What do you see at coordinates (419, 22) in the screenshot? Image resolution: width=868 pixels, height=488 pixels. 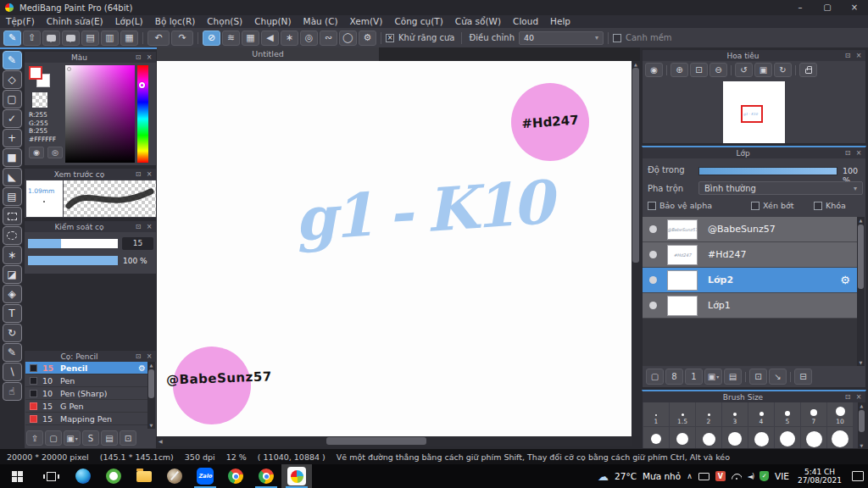 I see `menu-tools: Công cụ(T)` at bounding box center [419, 22].